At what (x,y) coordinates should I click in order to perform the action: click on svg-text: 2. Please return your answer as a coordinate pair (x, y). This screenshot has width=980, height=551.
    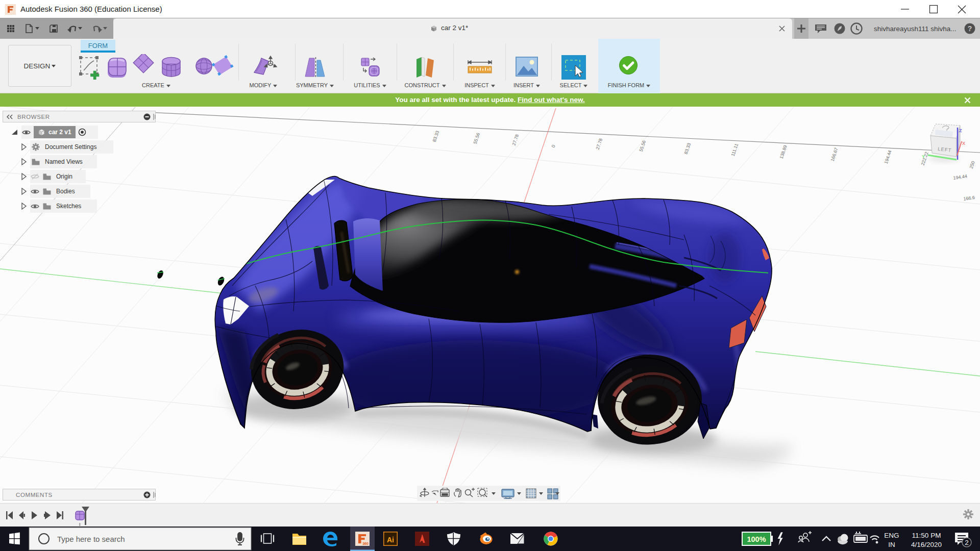
    Looking at the image, I should click on (967, 543).